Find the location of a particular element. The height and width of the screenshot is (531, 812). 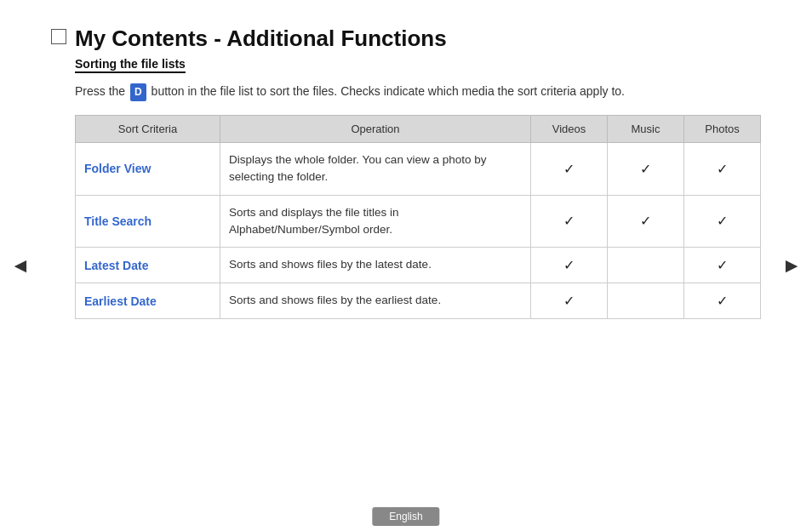

description-text: Press the D button in the file list to s… is located at coordinates (418, 92).